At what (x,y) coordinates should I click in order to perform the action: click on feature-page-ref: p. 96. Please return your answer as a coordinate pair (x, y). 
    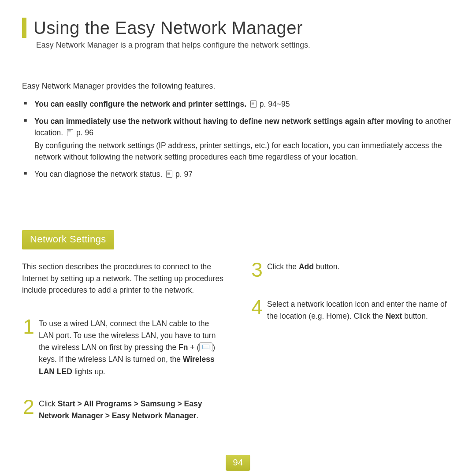
    Looking at the image, I should click on (85, 133).